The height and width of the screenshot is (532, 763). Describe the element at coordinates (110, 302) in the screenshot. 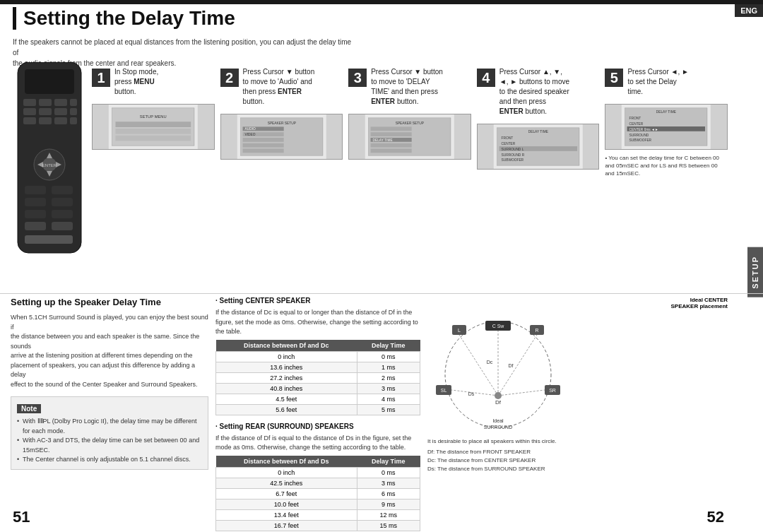

I see `bottom-section-title: Setting up the Speaker Delay Time` at that location.